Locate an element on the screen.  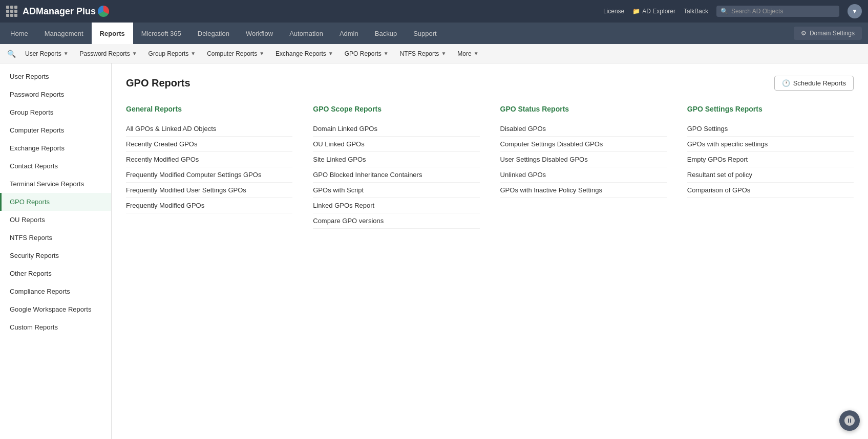
report-empty-gpos-report: Empty GPOs Report is located at coordinates (770, 160).